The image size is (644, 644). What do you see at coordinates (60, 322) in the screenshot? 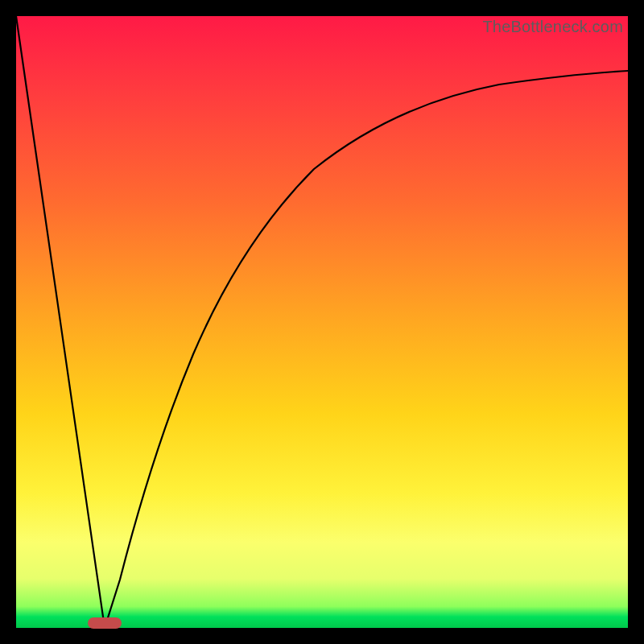
I see `curve-left-segment` at bounding box center [60, 322].